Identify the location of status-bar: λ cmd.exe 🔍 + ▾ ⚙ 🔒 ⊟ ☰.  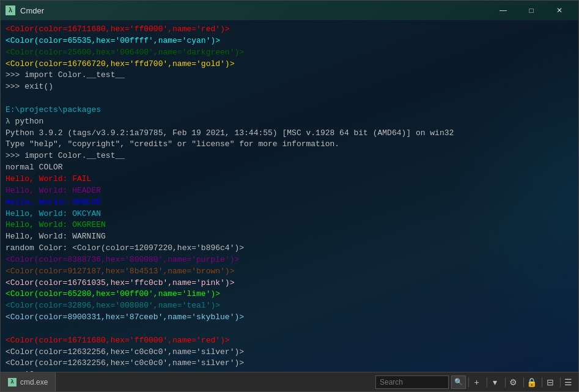
(290, 382).